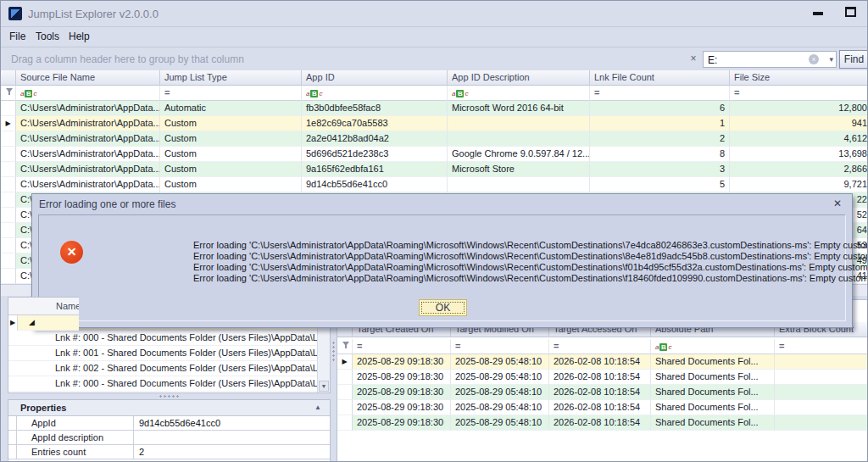 The image size is (868, 462). I want to click on clear-search-icon: x, so click(814, 59).